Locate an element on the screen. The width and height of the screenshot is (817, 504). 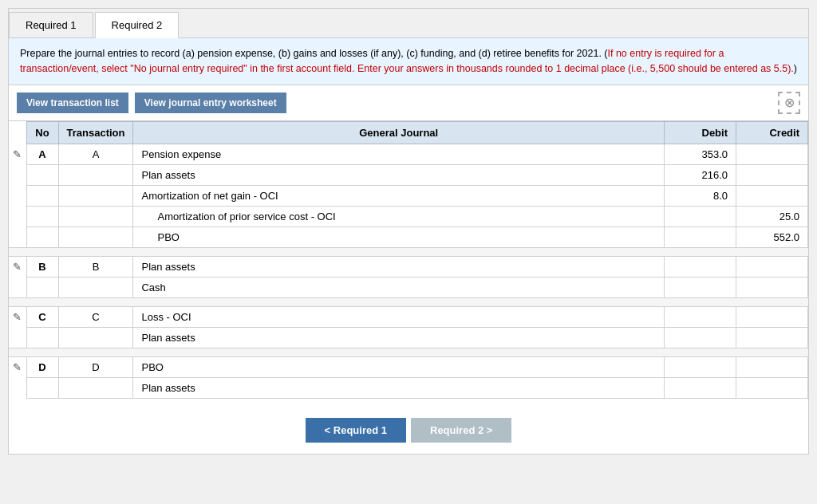
table-row: Amortization of prior service cost - OCI… is located at coordinates (408, 216).